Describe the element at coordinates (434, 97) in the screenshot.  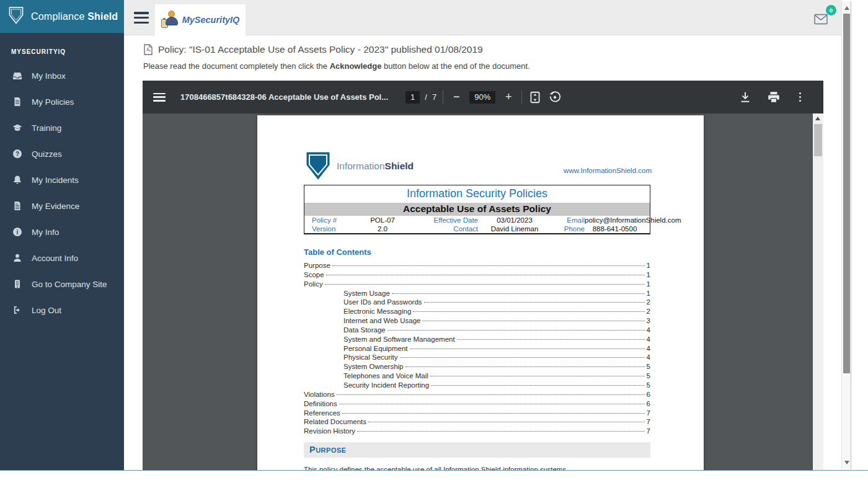
I see `pdf-page-total: 7` at that location.